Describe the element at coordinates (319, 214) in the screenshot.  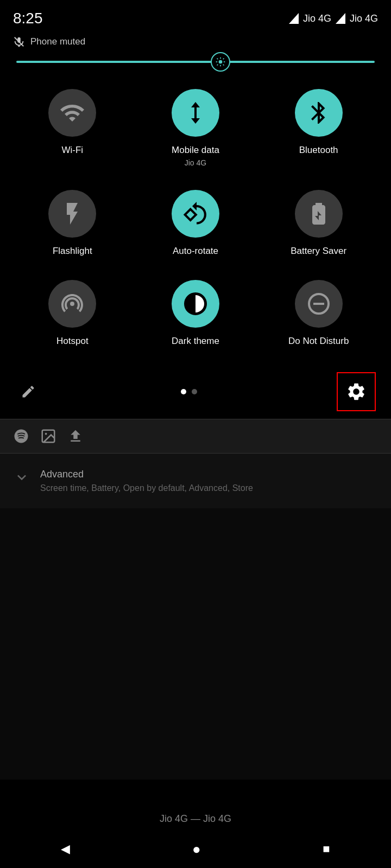
I see `battery-saver-icon` at that location.